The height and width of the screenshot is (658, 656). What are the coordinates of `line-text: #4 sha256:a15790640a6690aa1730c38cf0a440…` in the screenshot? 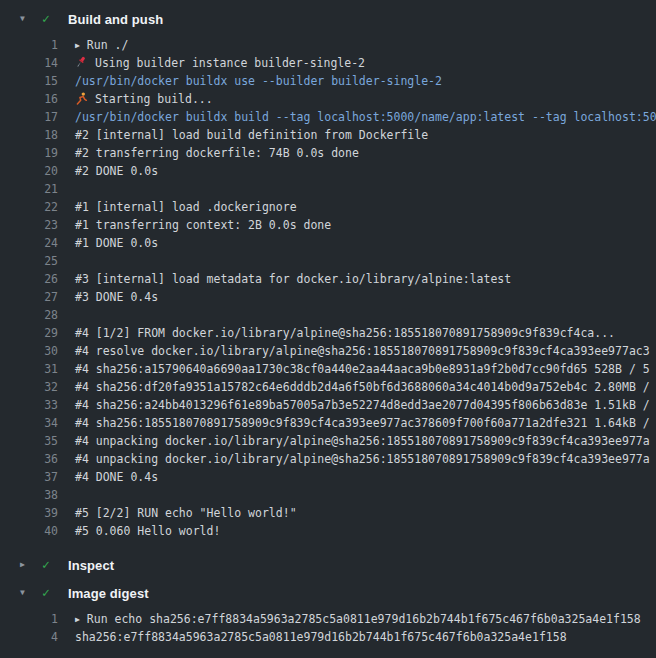 It's located at (362, 369).